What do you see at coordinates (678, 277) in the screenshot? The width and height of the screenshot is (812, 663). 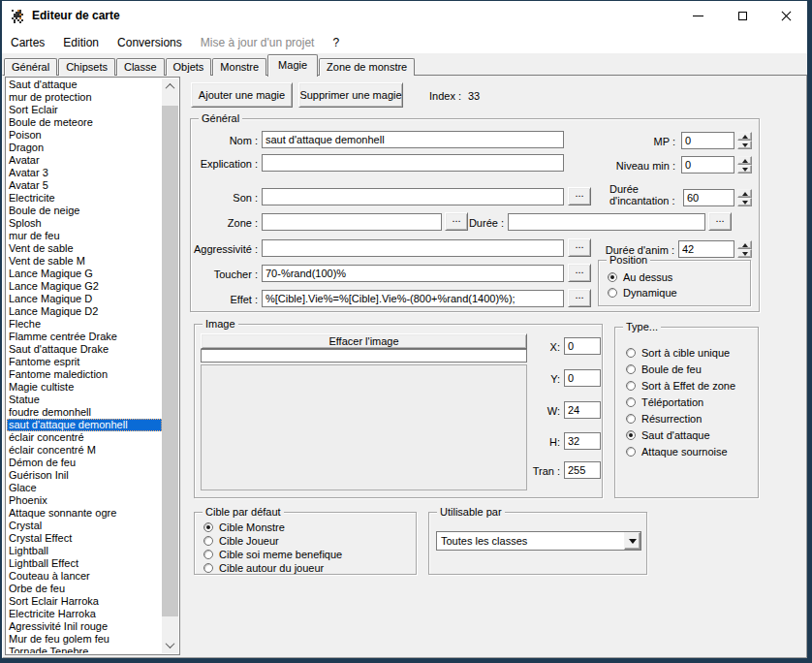 I see `position-radio: Au dessus` at bounding box center [678, 277].